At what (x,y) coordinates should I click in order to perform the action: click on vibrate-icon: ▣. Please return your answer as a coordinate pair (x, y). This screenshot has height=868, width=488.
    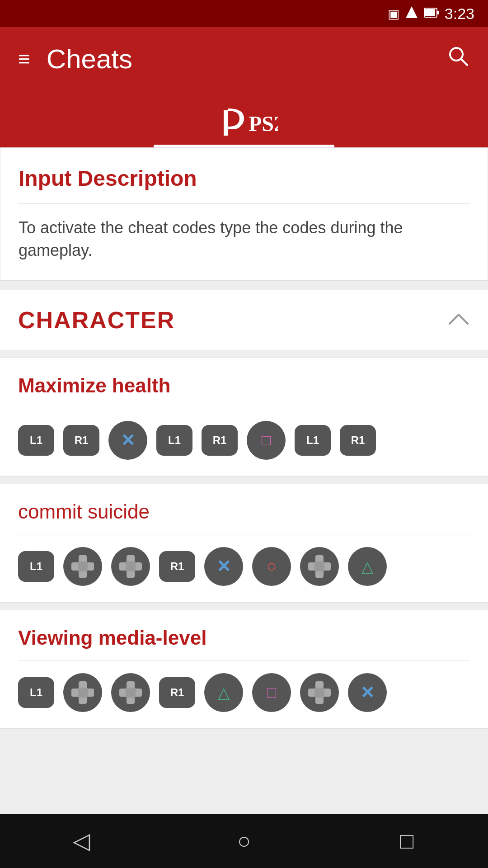
    Looking at the image, I should click on (394, 14).